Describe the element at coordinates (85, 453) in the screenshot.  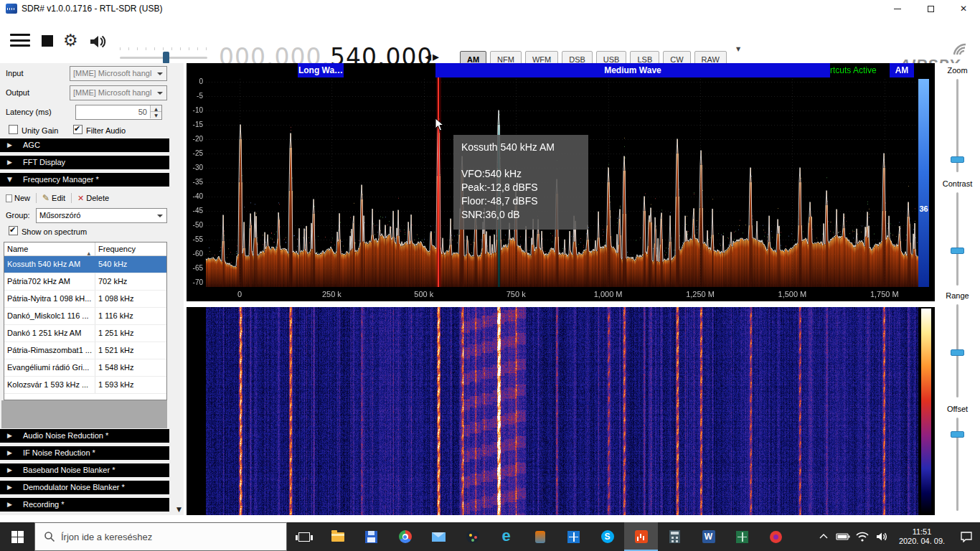
I see `panel-if-noise-reduction: ▶IF Noise Reduction *` at that location.